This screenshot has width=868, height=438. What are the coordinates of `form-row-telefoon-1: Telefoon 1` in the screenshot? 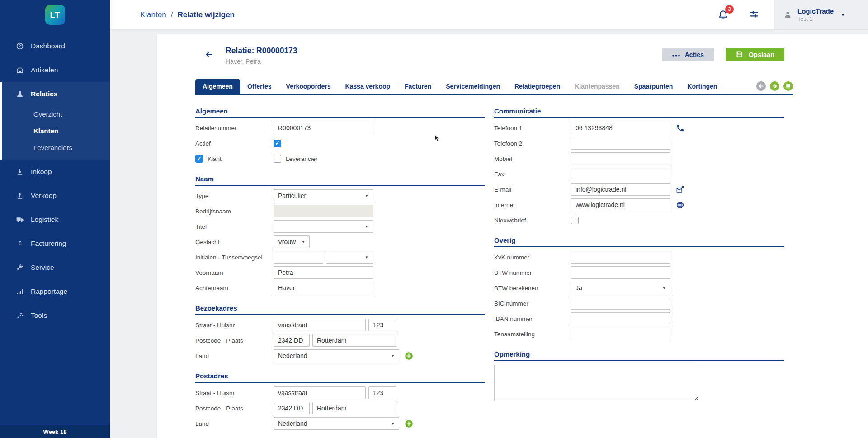 It's located at (639, 128).